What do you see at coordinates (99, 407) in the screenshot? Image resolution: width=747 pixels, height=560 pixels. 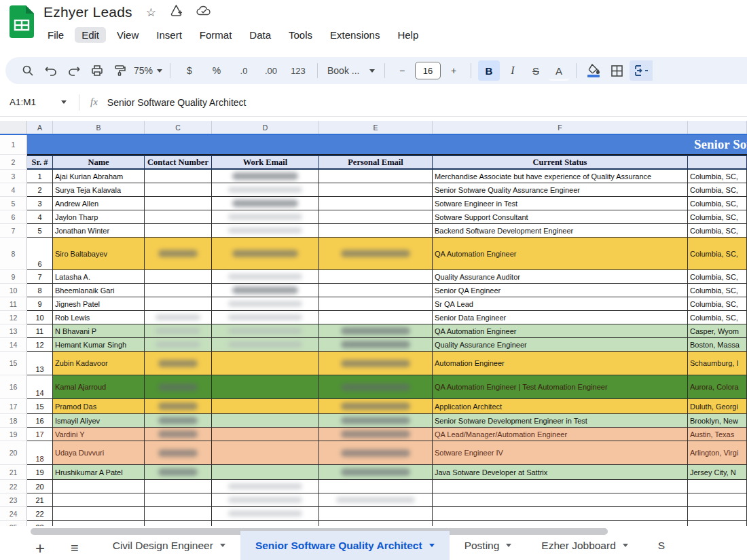 I see `cell-name: Pramod Das` at bounding box center [99, 407].